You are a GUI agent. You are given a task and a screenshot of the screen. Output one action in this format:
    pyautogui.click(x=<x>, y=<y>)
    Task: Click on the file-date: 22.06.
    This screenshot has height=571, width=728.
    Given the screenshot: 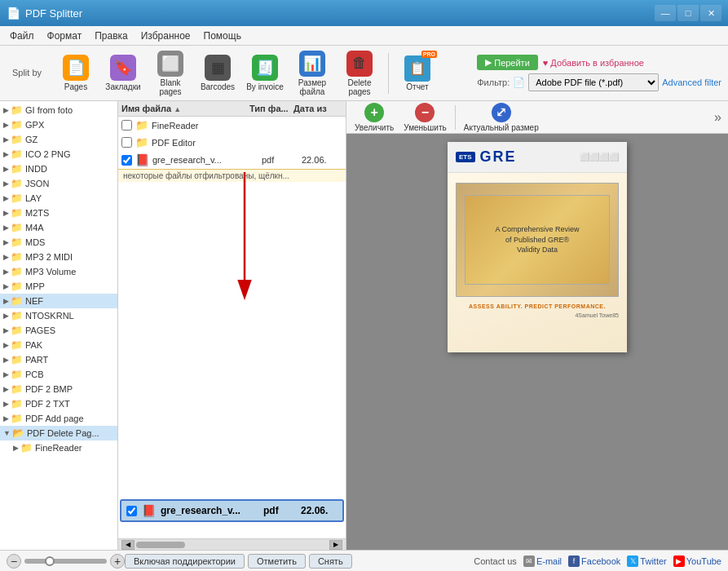 What is the action you would take?
    pyautogui.click(x=322, y=160)
    